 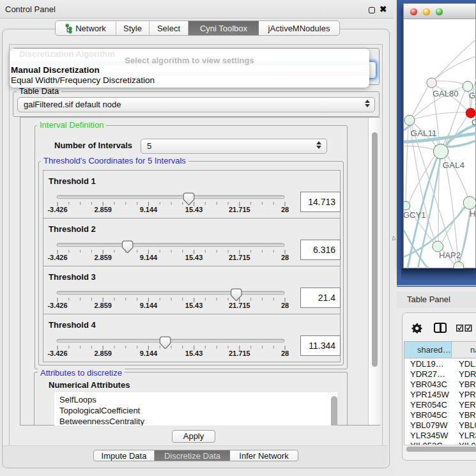 What do you see at coordinates (445, 93) in the screenshot?
I see `svg-text: GAL80` at bounding box center [445, 93].